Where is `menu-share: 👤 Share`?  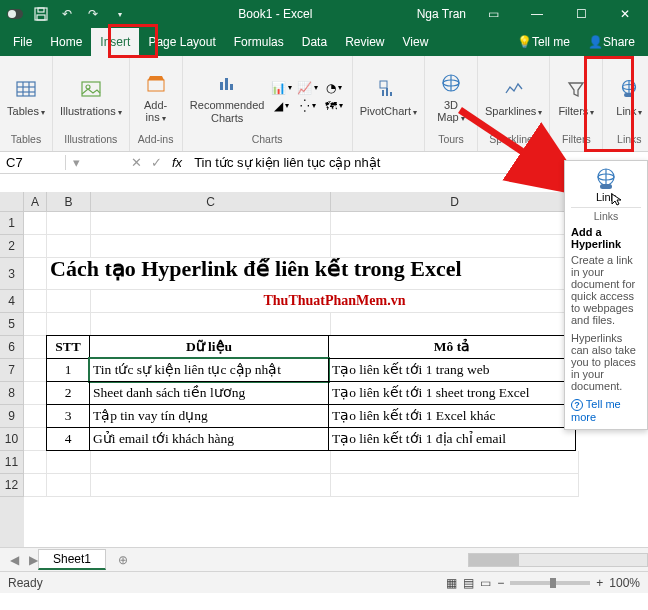
menu-share: 👤 Share is located at coordinates (612, 42).